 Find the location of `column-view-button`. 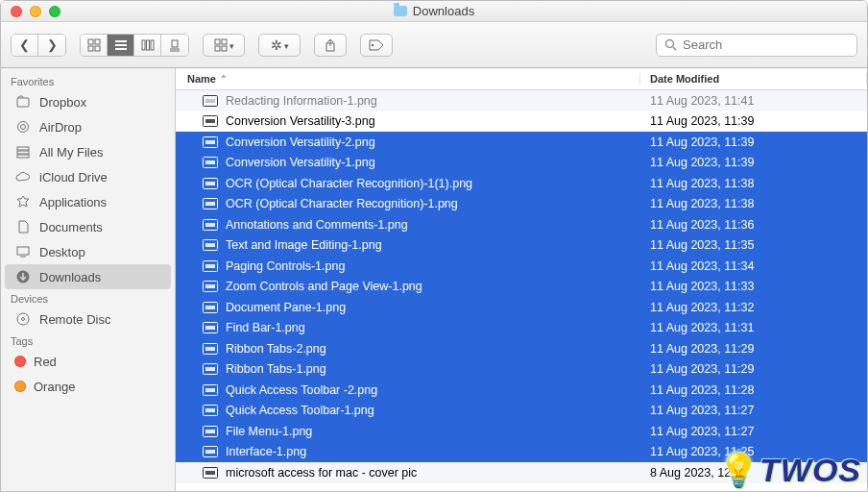

column-view-button is located at coordinates (148, 45).